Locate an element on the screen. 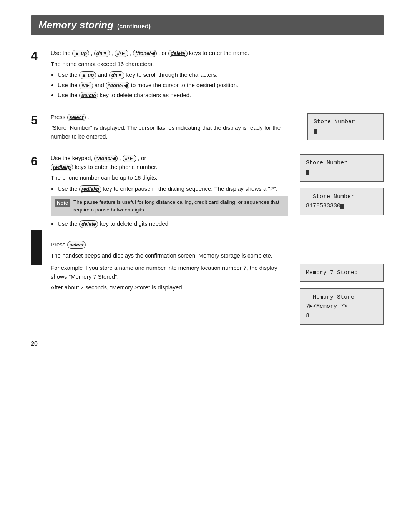 This screenshot has height=532, width=415. step-6-displays: Store Number Store Number 8178583330 is located at coordinates (342, 185).